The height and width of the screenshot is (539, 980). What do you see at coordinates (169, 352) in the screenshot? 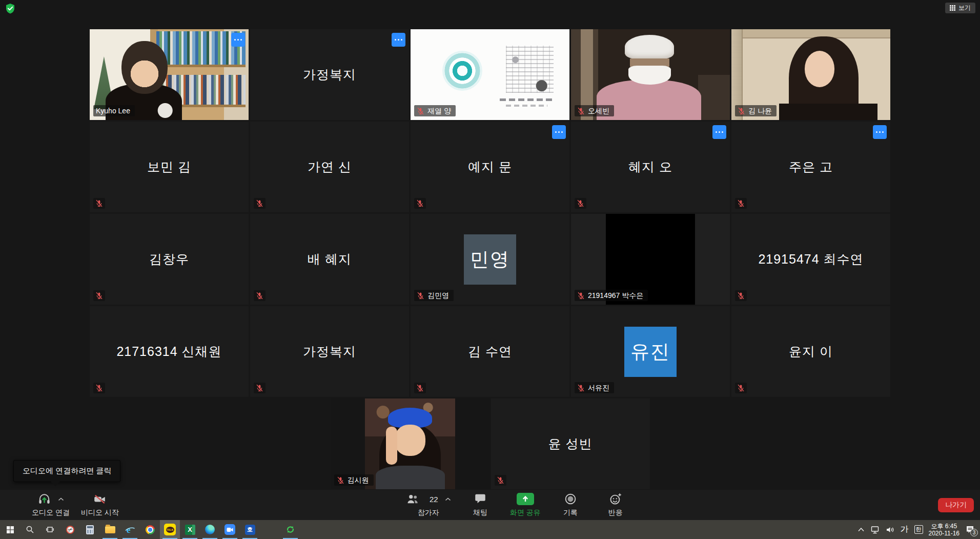
I see `participant-tile: 21716314 신채원` at bounding box center [169, 352].